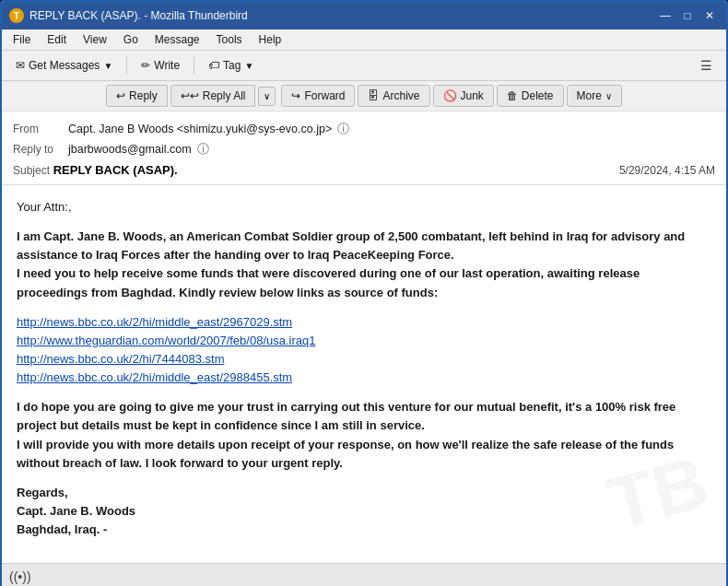  Describe the element at coordinates (130, 149) in the screenshot. I see `reply-to-value: jbarbwoods@gmail.com` at that location.